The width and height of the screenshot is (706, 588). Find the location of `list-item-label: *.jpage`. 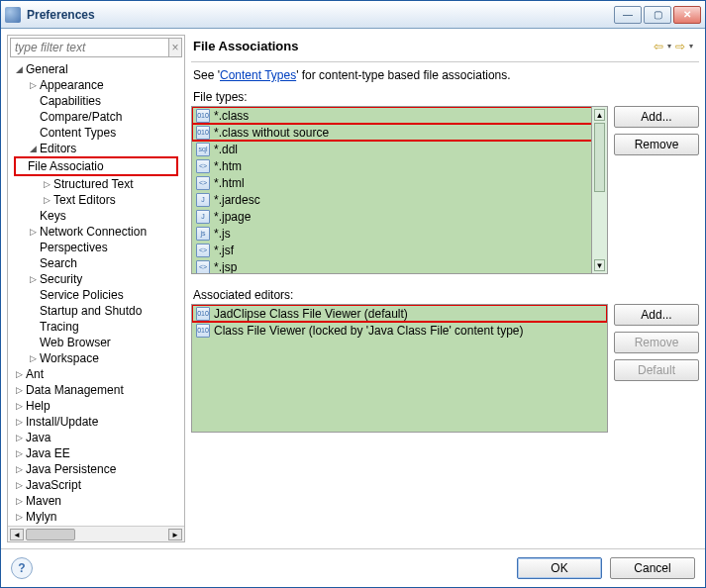

list-item-label: *.jpage is located at coordinates (232, 217).